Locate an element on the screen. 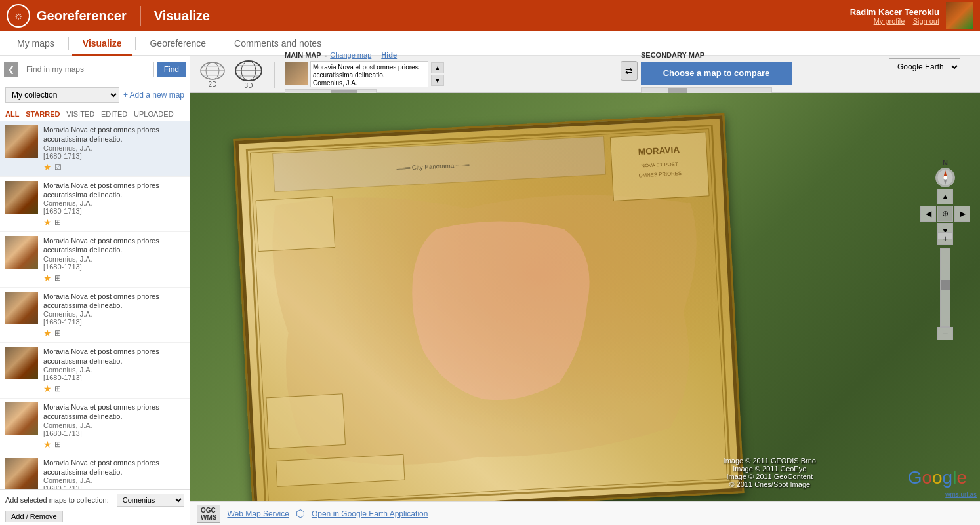  zoom-in-button: + is located at coordinates (945, 239).